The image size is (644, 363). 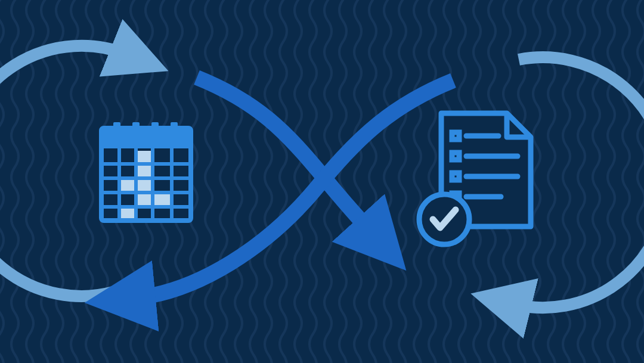 What do you see at coordinates (475, 179) in the screenshot?
I see `checklist-document-icon` at bounding box center [475, 179].